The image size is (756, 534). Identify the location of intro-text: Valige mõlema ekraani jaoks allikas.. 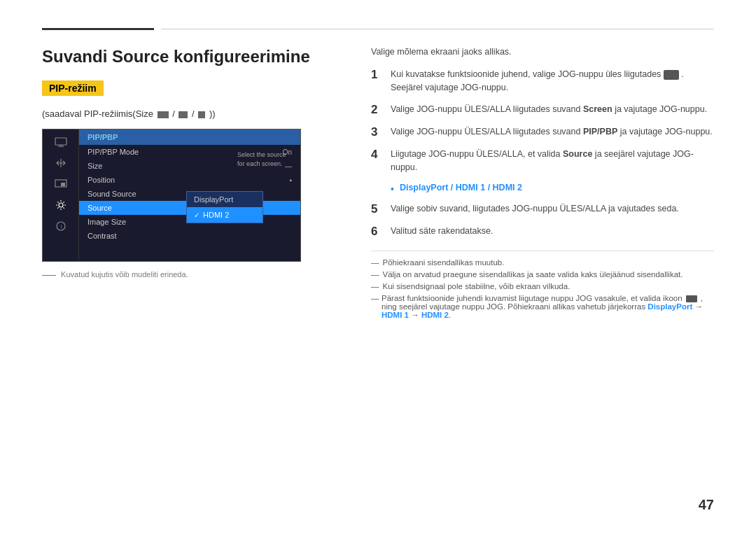
(542, 52).